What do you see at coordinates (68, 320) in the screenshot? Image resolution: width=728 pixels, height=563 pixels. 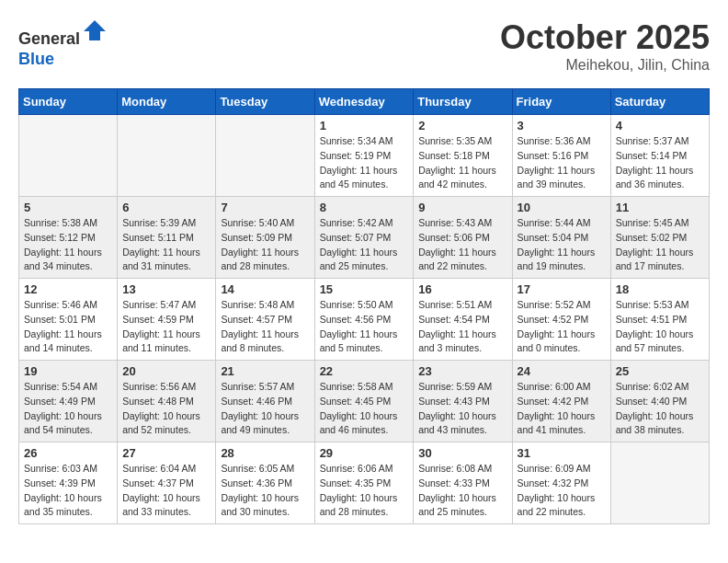 I see `calendar-cell: 12Sunrise: 5:46 AM Sunset: 5:01 PM Dayli…` at bounding box center [68, 320].